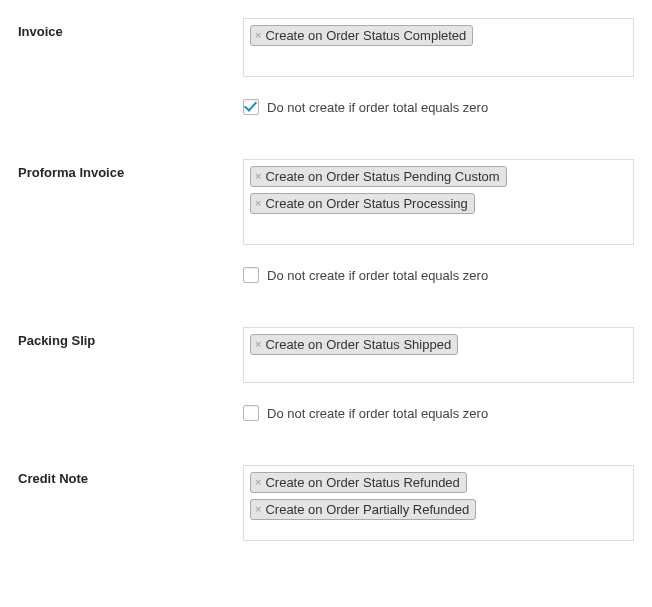 The width and height of the screenshot is (652, 607). I want to click on invoice-zero-label: Do not create if order total equals zero, so click(378, 108).